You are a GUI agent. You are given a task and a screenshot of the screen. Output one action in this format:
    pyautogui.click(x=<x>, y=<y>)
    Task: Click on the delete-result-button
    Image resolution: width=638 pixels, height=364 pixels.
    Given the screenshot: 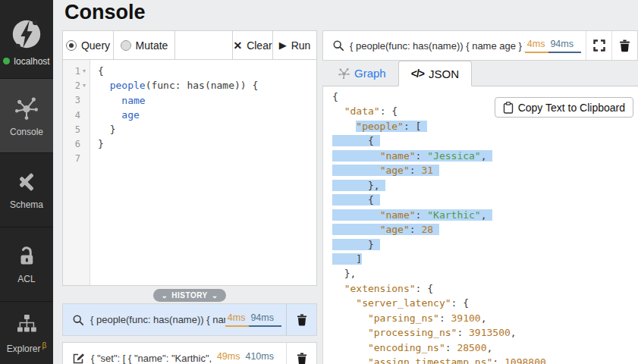 What is the action you would take?
    pyautogui.click(x=624, y=46)
    